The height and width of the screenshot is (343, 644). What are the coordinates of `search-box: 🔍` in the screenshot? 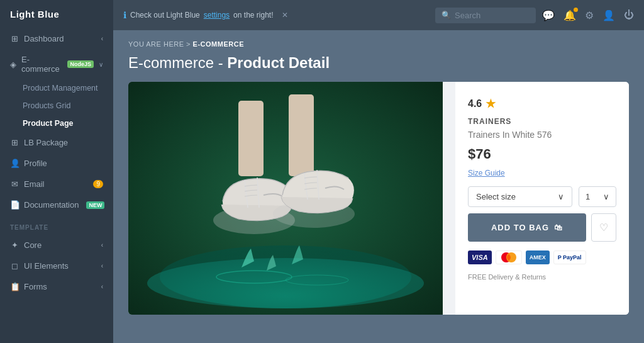 It's located at (486, 15).